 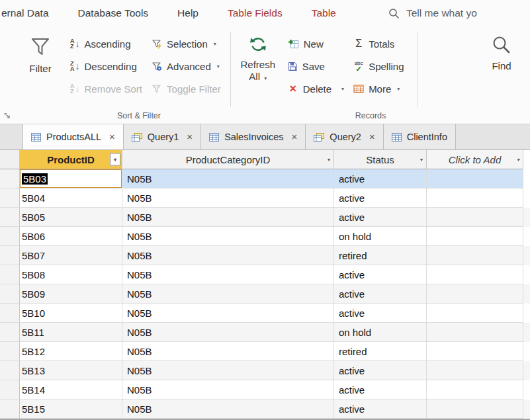 What do you see at coordinates (32, 13) in the screenshot?
I see `menu-item-external-data: ernal Data` at bounding box center [32, 13].